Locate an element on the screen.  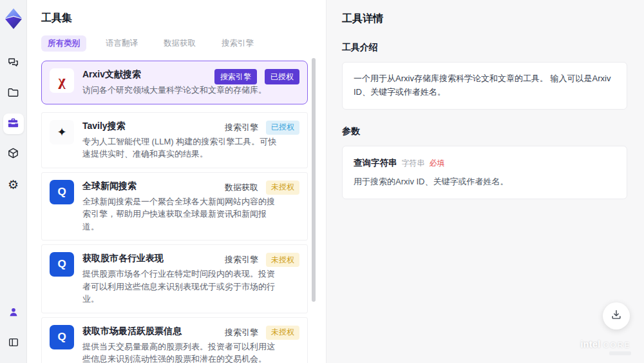
tool-description: 提供当天交易量最高的股票列表。投资者可以利用这些信息来识别流动性强的股票和潜在的… is located at coordinates (180, 352).